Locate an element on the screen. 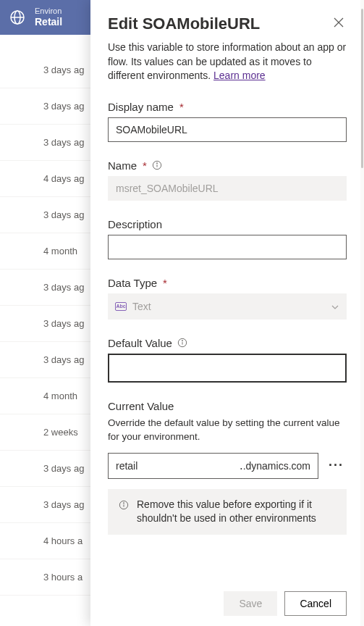  ellipsis-icon: ··· is located at coordinates (336, 465).